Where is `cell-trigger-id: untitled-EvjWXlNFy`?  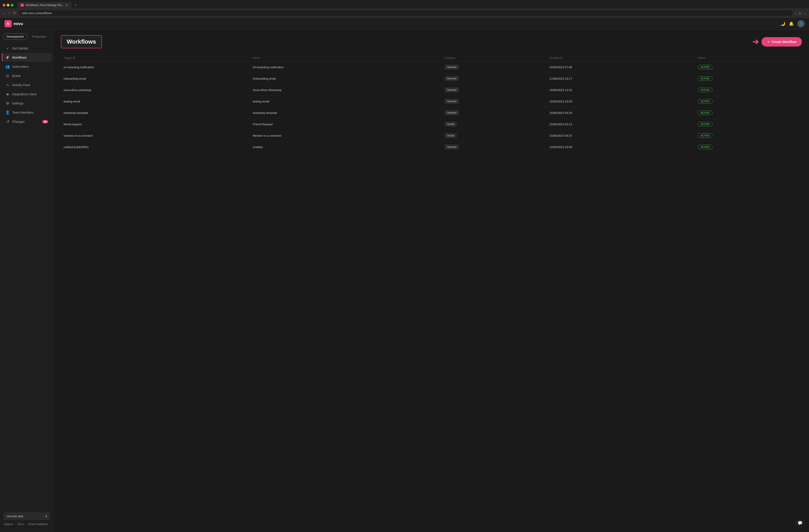 cell-trigger-id: untitled-EvjWXlNFy is located at coordinates (156, 147).